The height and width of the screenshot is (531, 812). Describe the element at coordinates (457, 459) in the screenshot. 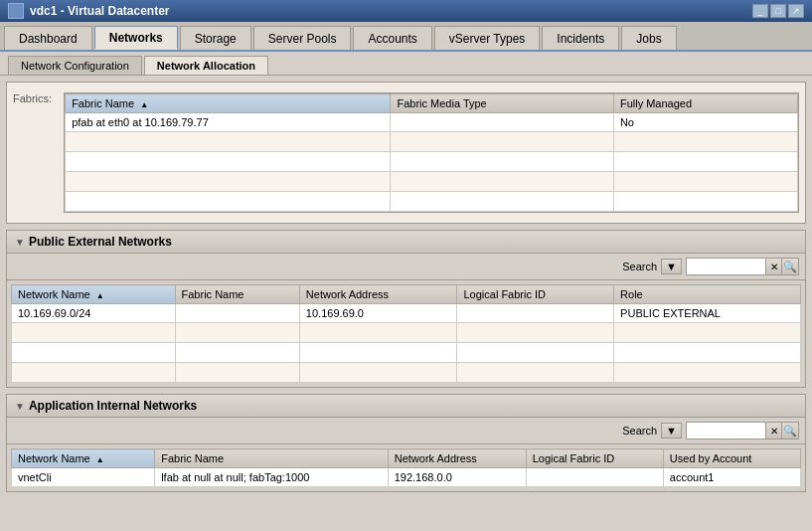

I see `app-col-network-address: Network Address` at that location.